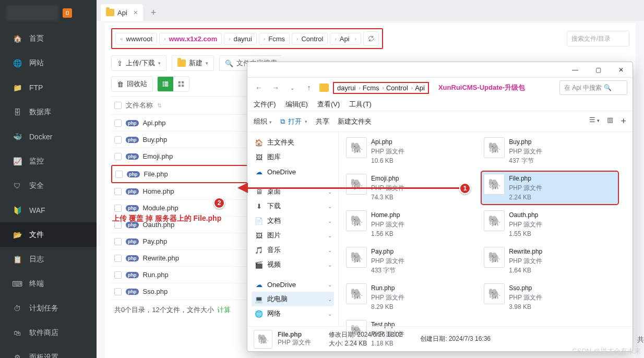 The image size is (644, 358). I want to click on explorer-menubar: 文件(F) 编辑(E) 查看(V) 工具(T), so click(440, 104).